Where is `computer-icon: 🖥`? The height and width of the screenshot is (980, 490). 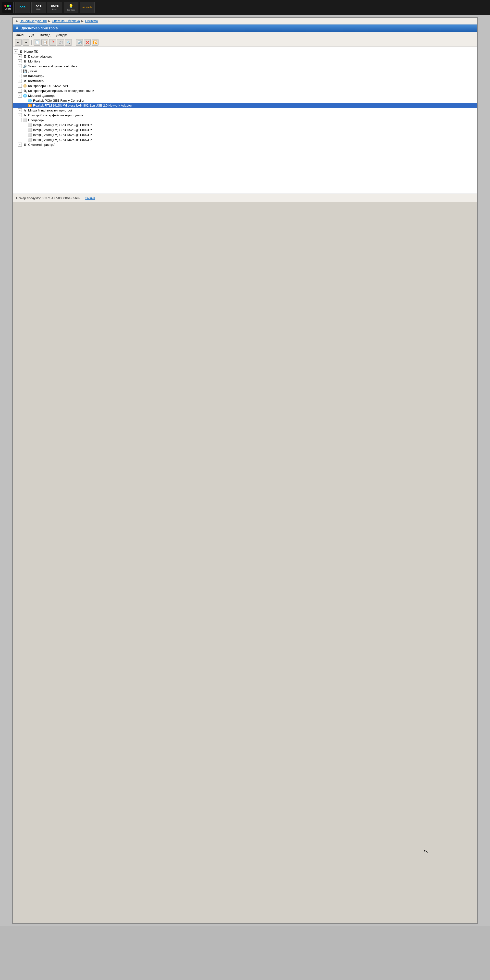 computer-icon: 🖥 is located at coordinates (25, 81).